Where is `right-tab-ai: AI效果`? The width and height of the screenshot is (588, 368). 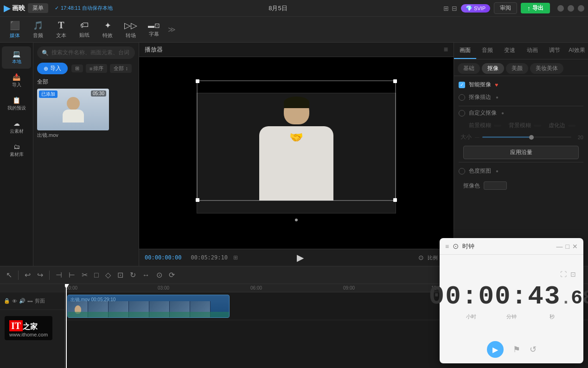
right-tab-ai: AI效果 is located at coordinates (577, 51).